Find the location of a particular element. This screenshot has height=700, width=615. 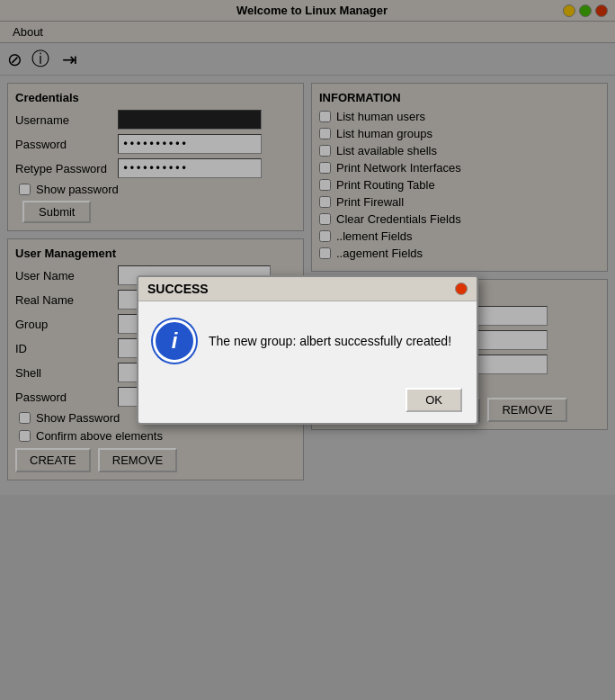

modal-info-icon: i is located at coordinates (174, 341).